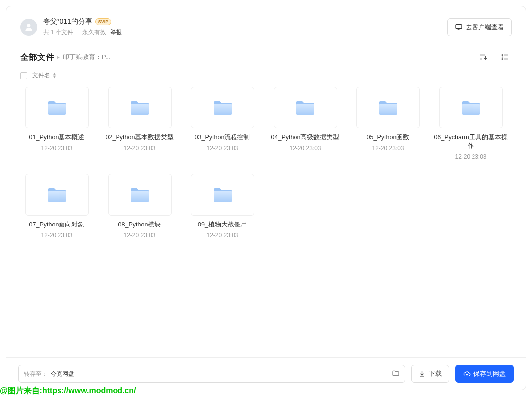 This screenshot has height=396, width=532. I want to click on monitor-icon, so click(459, 27).